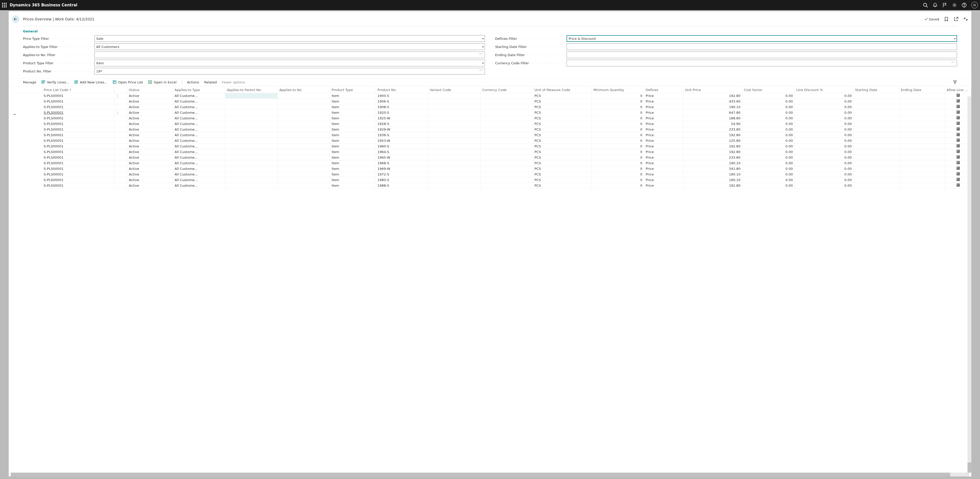  What do you see at coordinates (964, 5) in the screenshot?
I see `help-icon` at bounding box center [964, 5].